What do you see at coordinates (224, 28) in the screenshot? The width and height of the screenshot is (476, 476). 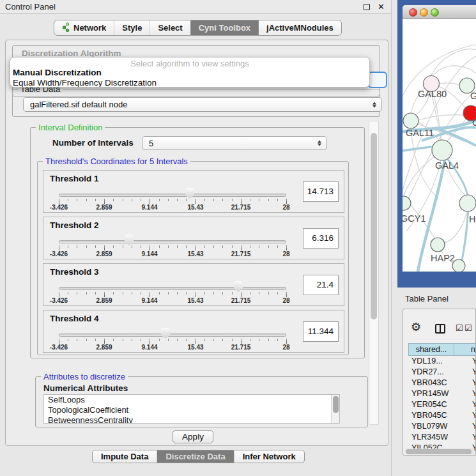 I see `tab-cyni-toolbox: Cyni Toolbox` at bounding box center [224, 28].